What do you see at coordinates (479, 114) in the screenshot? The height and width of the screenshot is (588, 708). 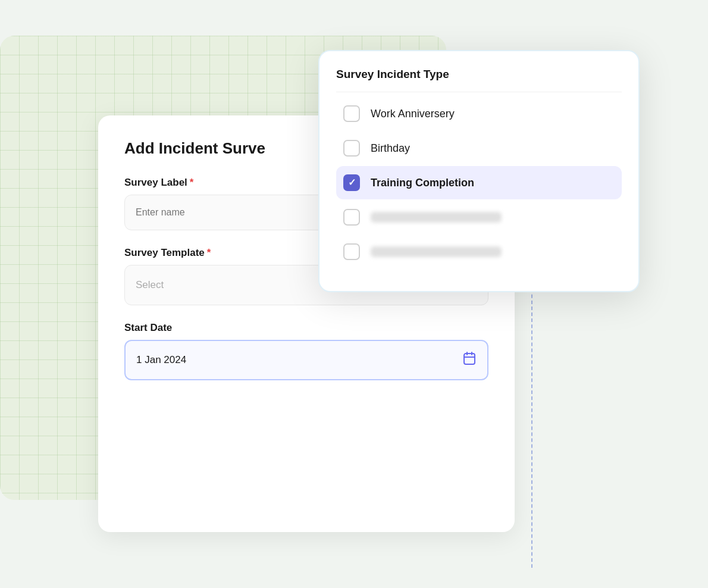 I see `dropdown-item-work-anniversary: Work Anniversery` at bounding box center [479, 114].